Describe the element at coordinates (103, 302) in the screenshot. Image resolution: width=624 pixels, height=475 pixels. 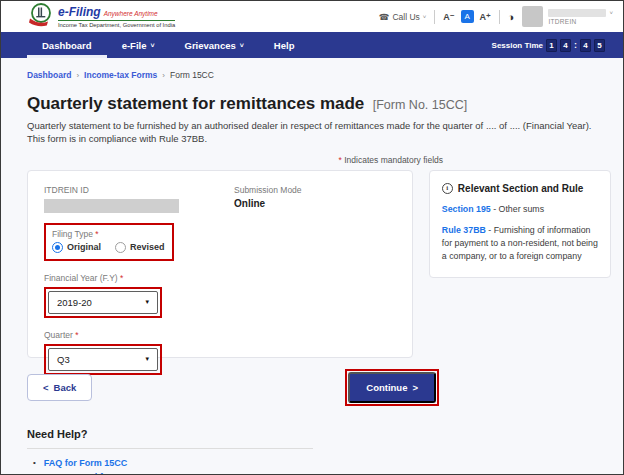
I see `financial-year-select: 2019-20 ▾` at that location.